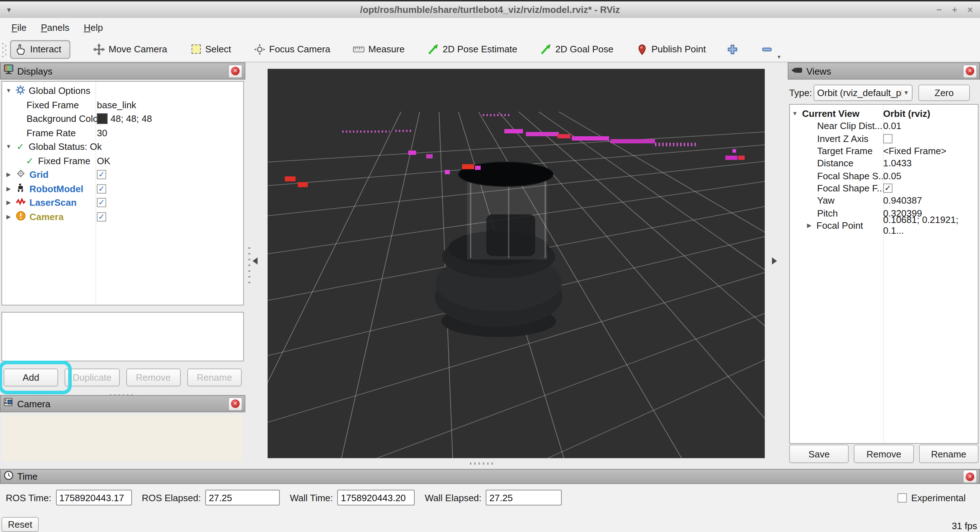 Image resolution: width=980 pixels, height=532 pixels. I want to click on camera-close-button: ✕, so click(235, 404).